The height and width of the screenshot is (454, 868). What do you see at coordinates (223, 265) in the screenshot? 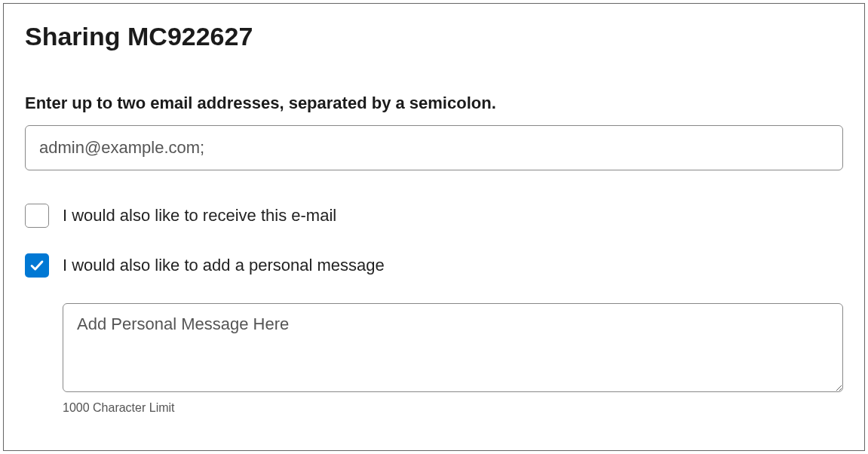
I see `personal-message-label: I would also like to add a personal mess…` at bounding box center [223, 265].